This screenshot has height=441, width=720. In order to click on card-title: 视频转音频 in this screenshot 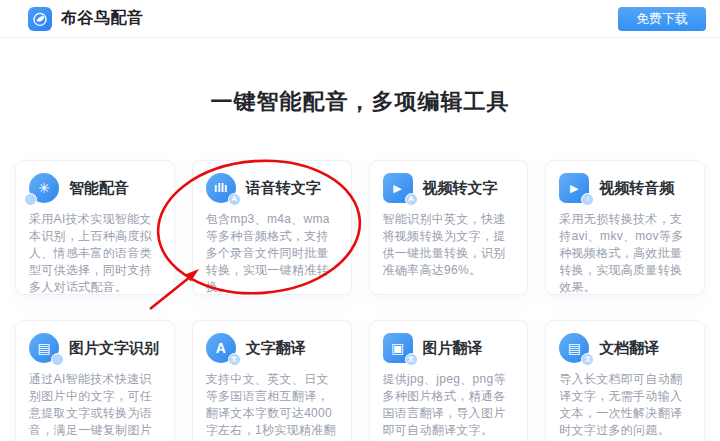, I will do `click(636, 188)`.